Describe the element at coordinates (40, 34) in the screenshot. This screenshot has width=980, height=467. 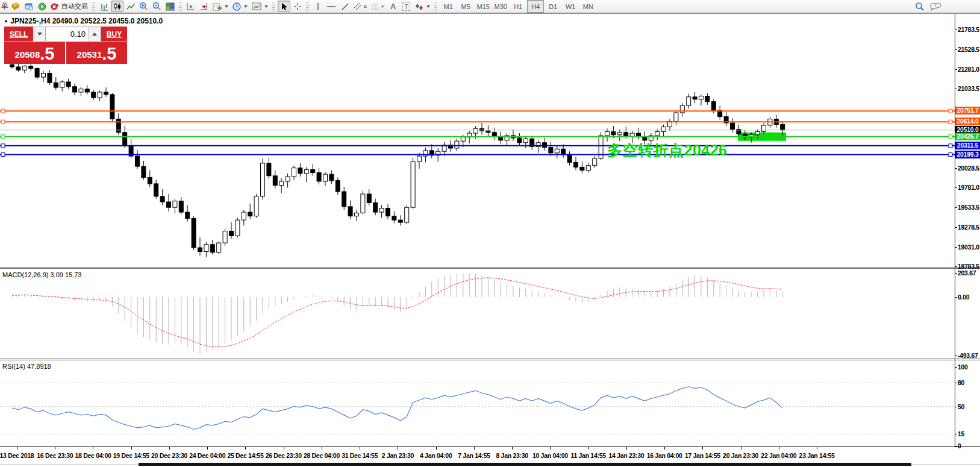
I see `volume-down-button` at that location.